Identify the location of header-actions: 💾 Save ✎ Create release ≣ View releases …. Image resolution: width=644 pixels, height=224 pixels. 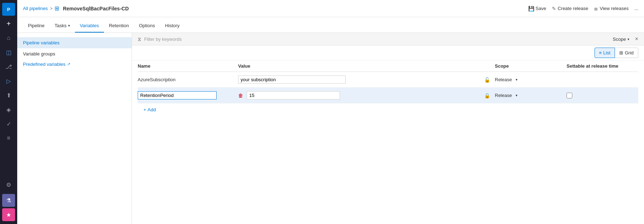
(583, 9).